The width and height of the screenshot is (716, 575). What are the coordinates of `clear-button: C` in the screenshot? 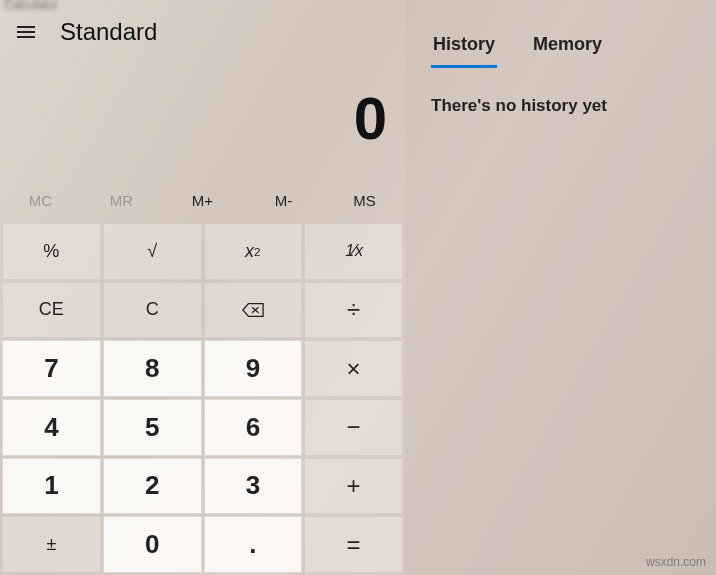 It's located at (152, 310).